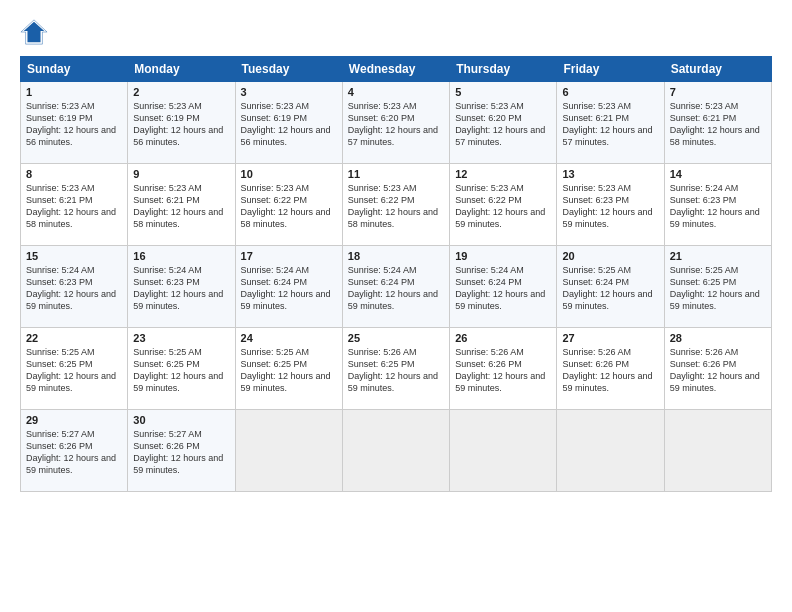 The height and width of the screenshot is (612, 792). What do you see at coordinates (503, 92) in the screenshot?
I see `day-number: 5` at bounding box center [503, 92].